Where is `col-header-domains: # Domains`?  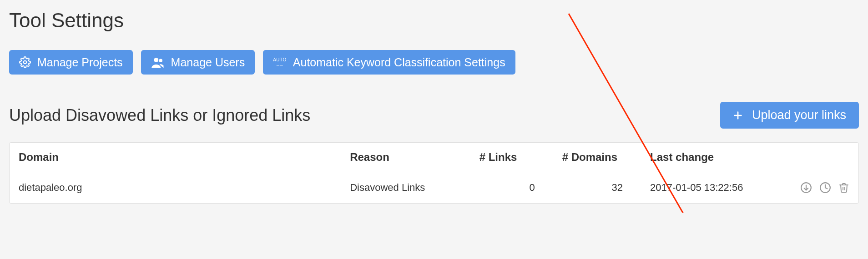
col-header-domains: # Domains is located at coordinates (597, 157).